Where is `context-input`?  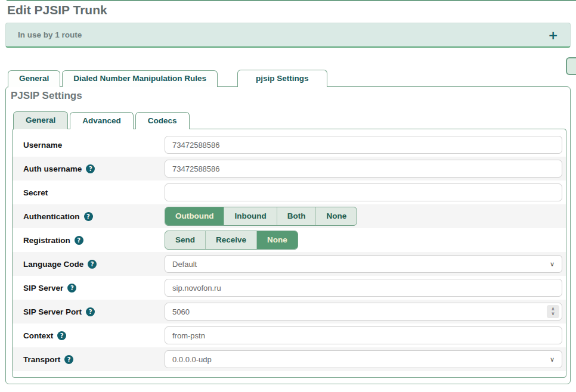
context-input is located at coordinates (364, 335).